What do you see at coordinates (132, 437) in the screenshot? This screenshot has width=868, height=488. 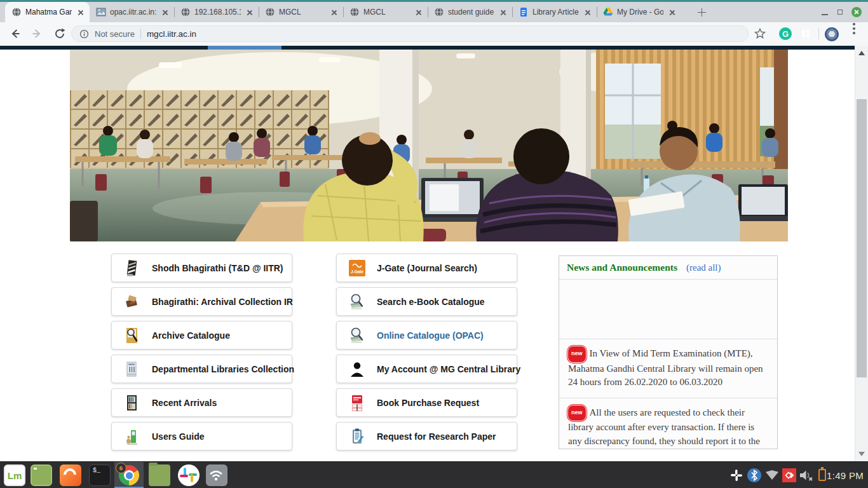 I see `kiosk-guide-icon` at bounding box center [132, 437].